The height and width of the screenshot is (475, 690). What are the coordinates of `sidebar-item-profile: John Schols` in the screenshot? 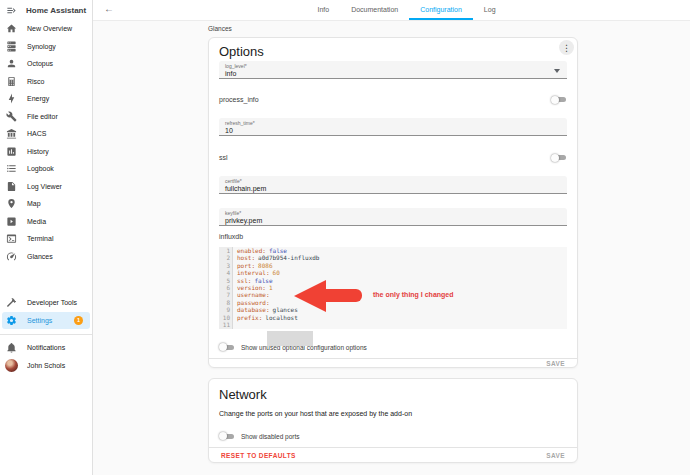 It's located at (46, 366).